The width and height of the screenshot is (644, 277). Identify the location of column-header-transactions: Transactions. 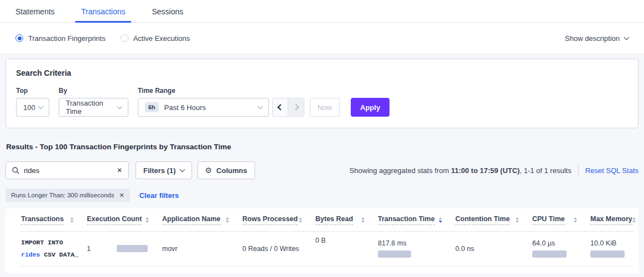
(54, 220).